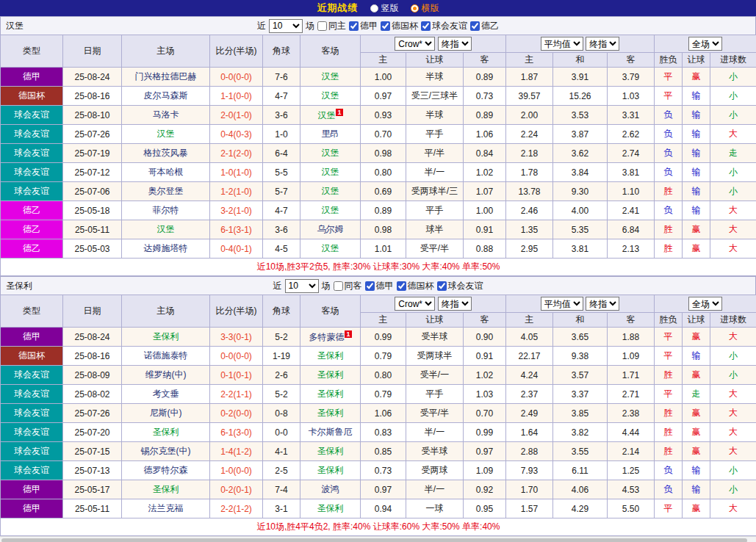 This screenshot has width=756, height=542. What do you see at coordinates (166, 191) in the screenshot?
I see `team-link: 奥尔登堡` at bounding box center [166, 191].